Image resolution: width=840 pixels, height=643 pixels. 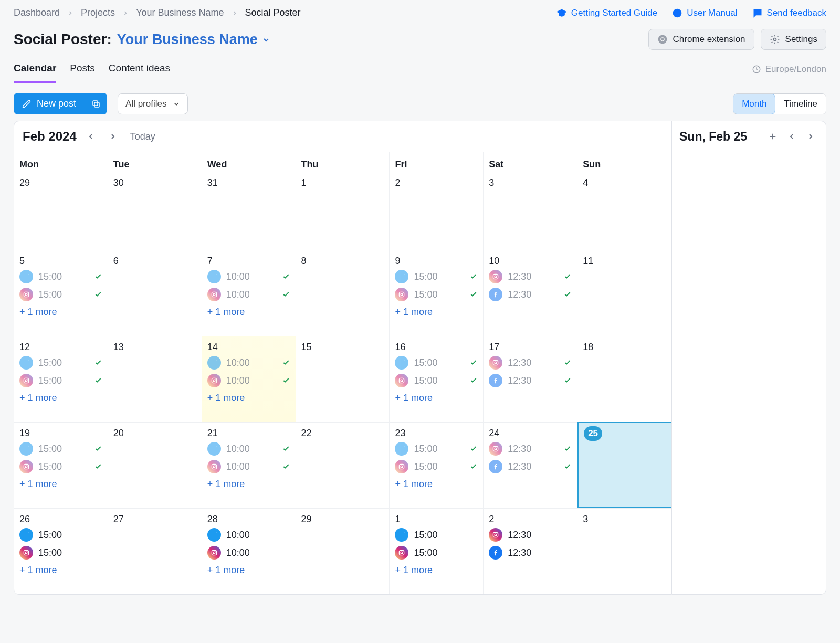 What do you see at coordinates (705, 13) in the screenshot?
I see `user-manual-link: User Manual` at bounding box center [705, 13].